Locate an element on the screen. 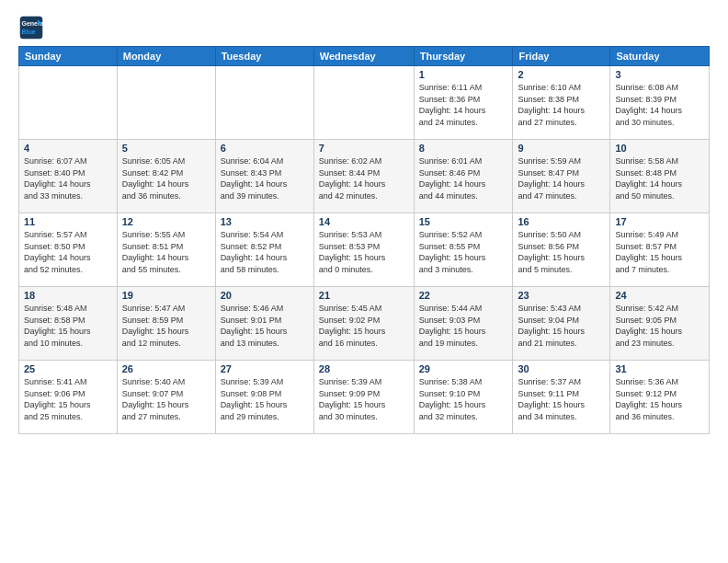  day-number: 4 is located at coordinates (68, 148).